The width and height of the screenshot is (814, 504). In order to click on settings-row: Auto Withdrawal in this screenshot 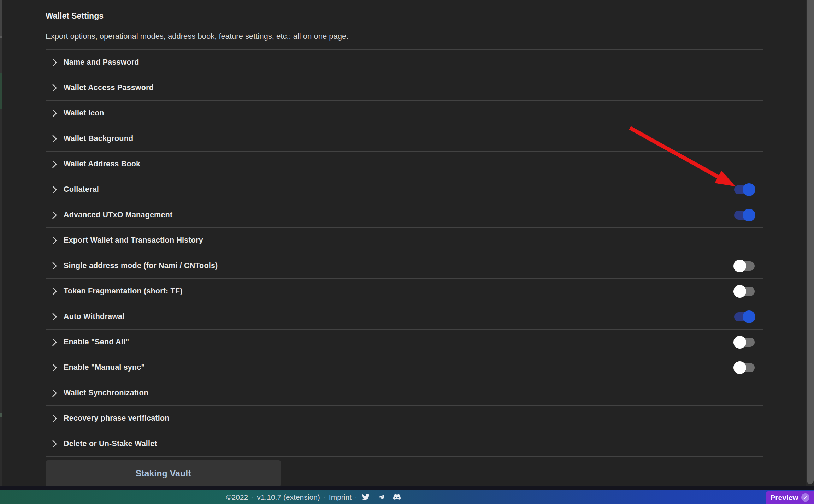, I will do `click(404, 317)`.